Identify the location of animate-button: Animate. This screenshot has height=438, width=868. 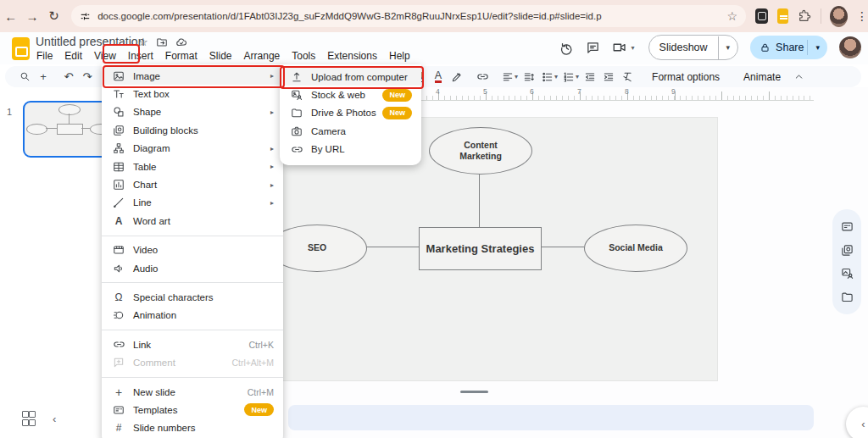
(762, 77).